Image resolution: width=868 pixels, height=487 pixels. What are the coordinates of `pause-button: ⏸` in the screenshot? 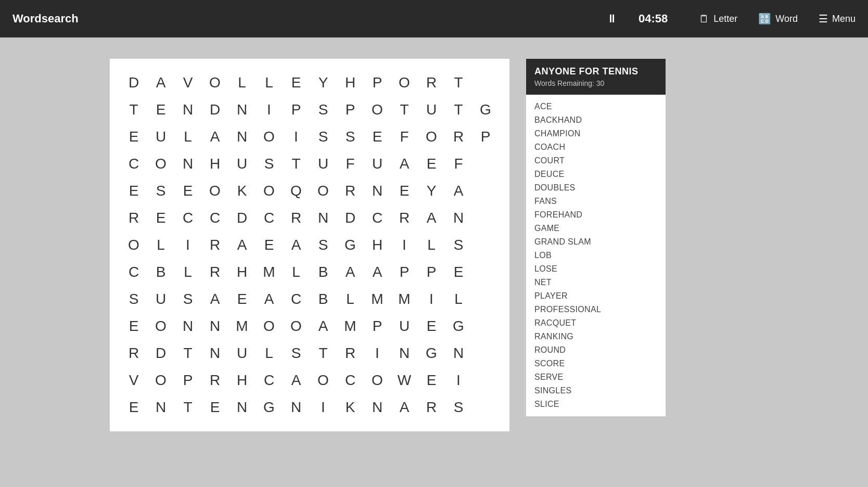 It's located at (612, 19).